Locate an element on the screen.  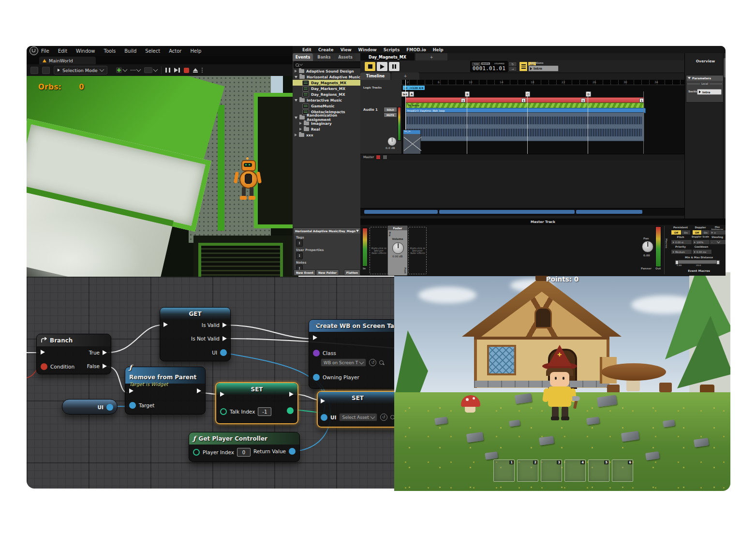
timeline-scrollbar is located at coordinates (522, 212).